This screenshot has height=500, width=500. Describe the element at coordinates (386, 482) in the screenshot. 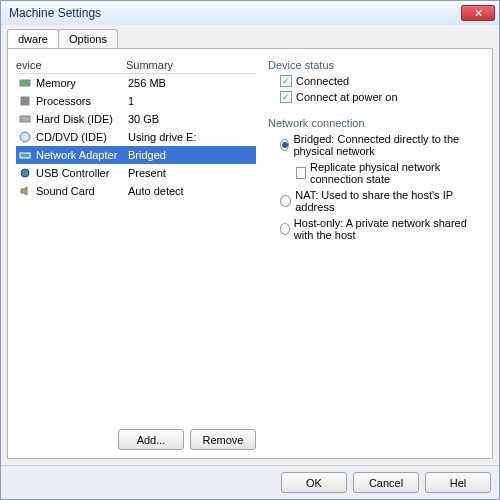

I see `cancel-button: Cancel` at that location.